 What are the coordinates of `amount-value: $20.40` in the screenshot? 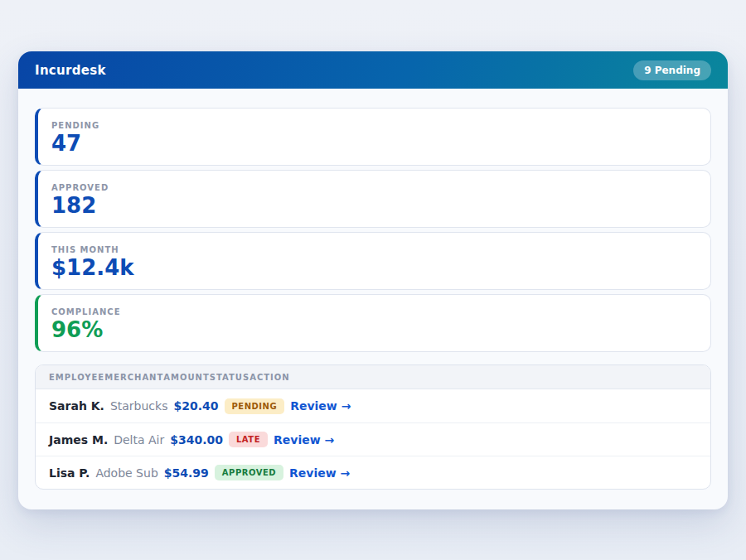 It's located at (196, 406).